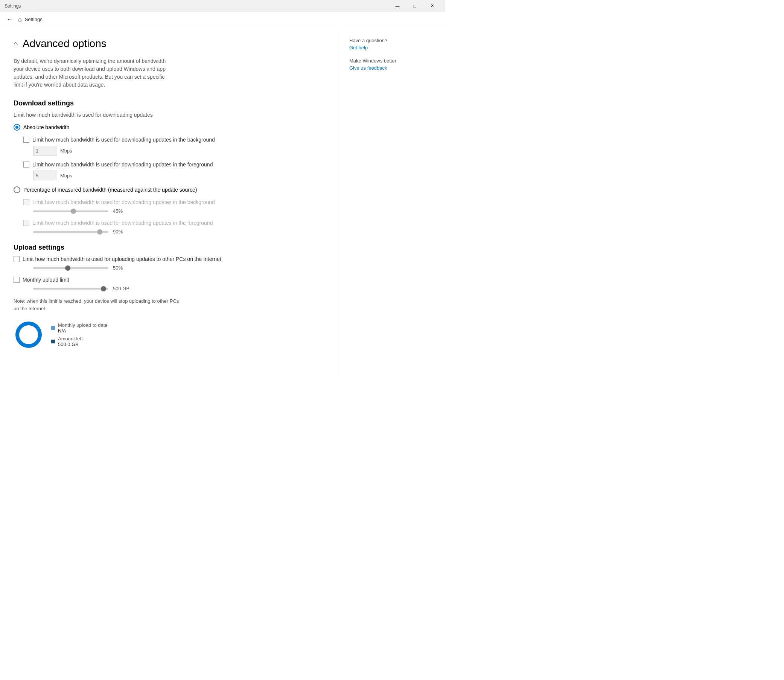  What do you see at coordinates (17, 280) in the screenshot?
I see `checkbox-monthly-box` at bounding box center [17, 280].